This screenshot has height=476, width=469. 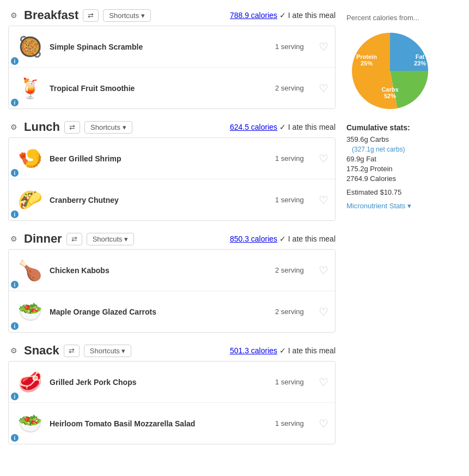 What do you see at coordinates (172, 382) in the screenshot?
I see `food-item: 🥩 Grilled Jerk Pork Chops 1 serving ♡ i` at bounding box center [172, 382].